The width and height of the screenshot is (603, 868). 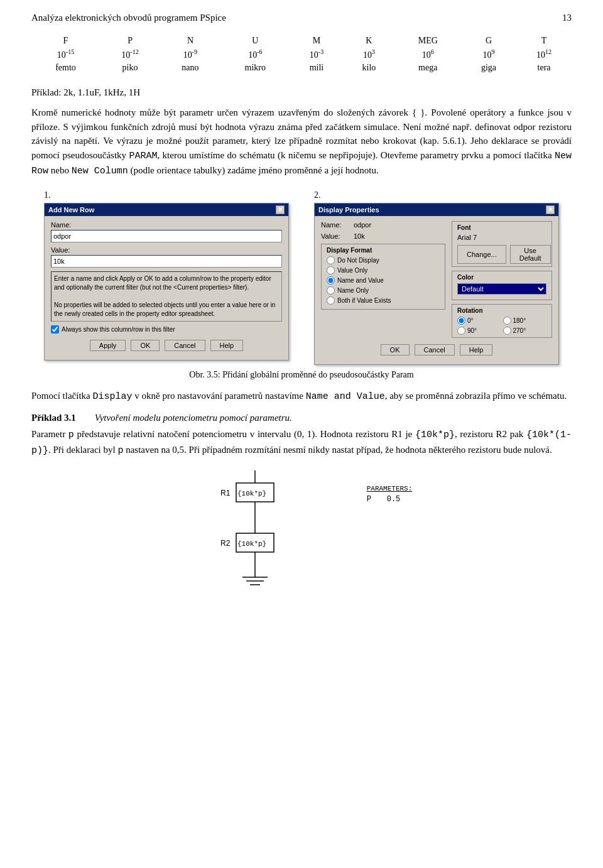 I want to click on dialog2-rotation-0: 0°, so click(x=479, y=320).